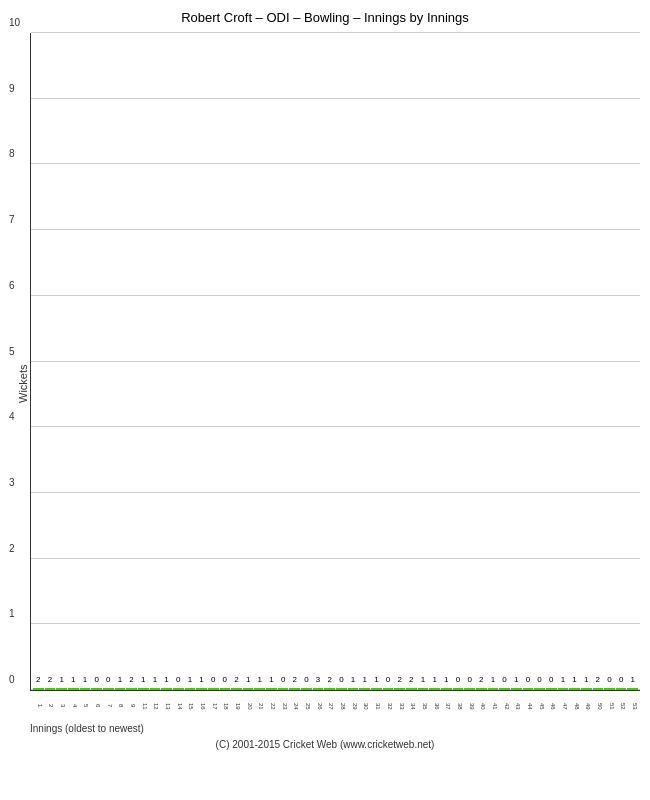 Image resolution: width=650 pixels, height=800 pixels. I want to click on x-tick-label: 26, so click(318, 706).